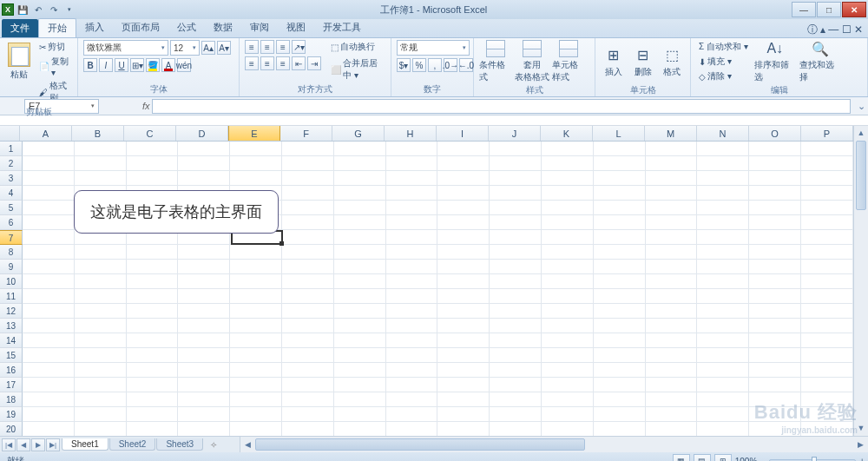 The height and width of the screenshot is (461, 868). I want to click on inc-decimal-button: .0→, so click(450, 65).